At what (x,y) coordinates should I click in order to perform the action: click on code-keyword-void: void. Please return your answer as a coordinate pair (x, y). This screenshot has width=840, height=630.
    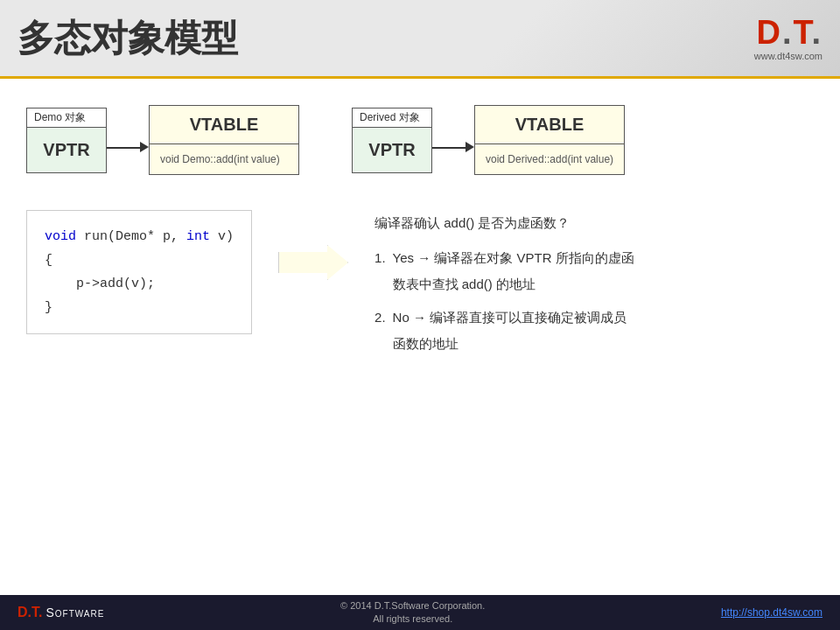
    Looking at the image, I should click on (60, 236).